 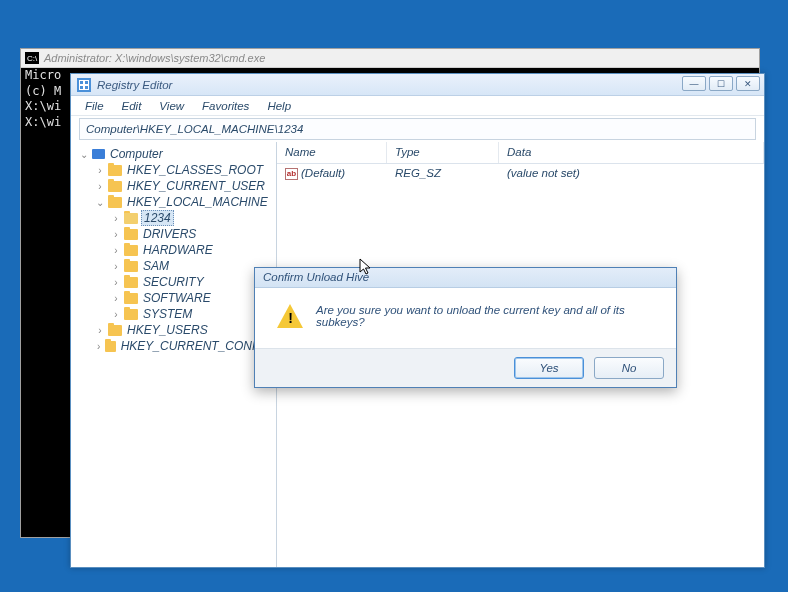 I want to click on value-row: ab(Default) REG_SZ (value not set), so click(x=520, y=174).